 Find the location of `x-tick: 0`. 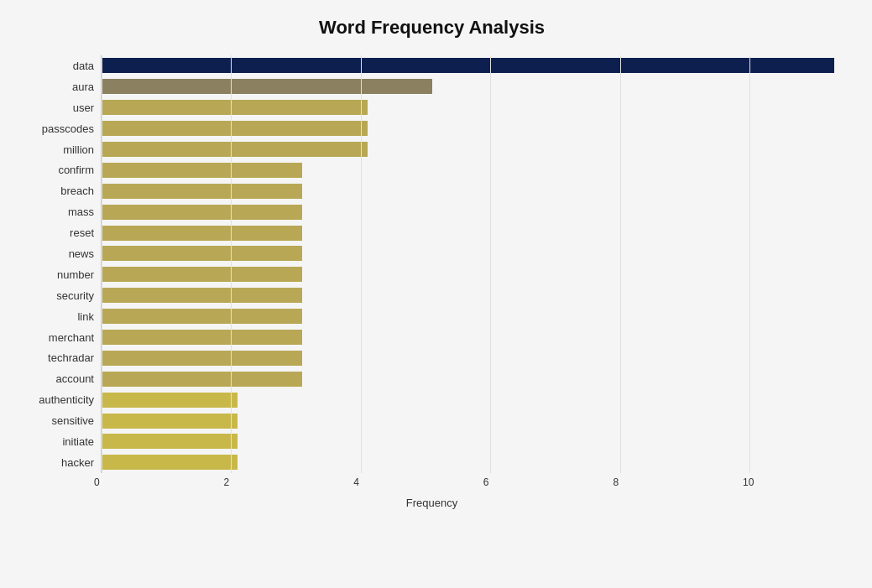

x-tick: 0 is located at coordinates (97, 482).